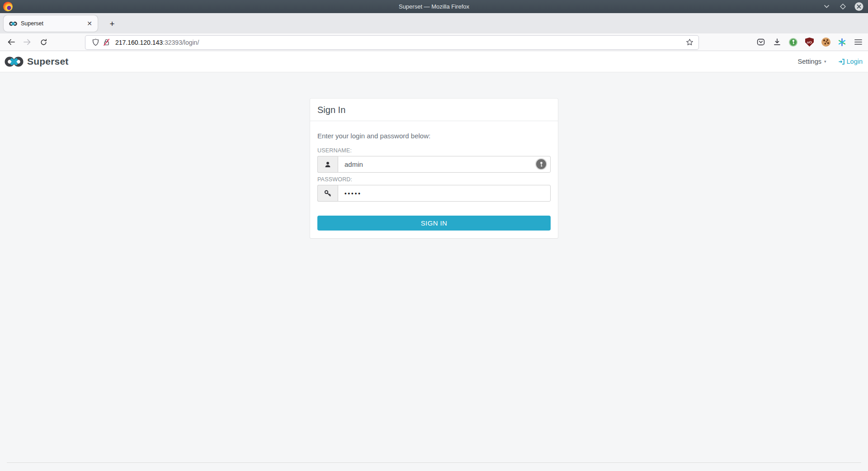  I want to click on maximize-button, so click(843, 7).